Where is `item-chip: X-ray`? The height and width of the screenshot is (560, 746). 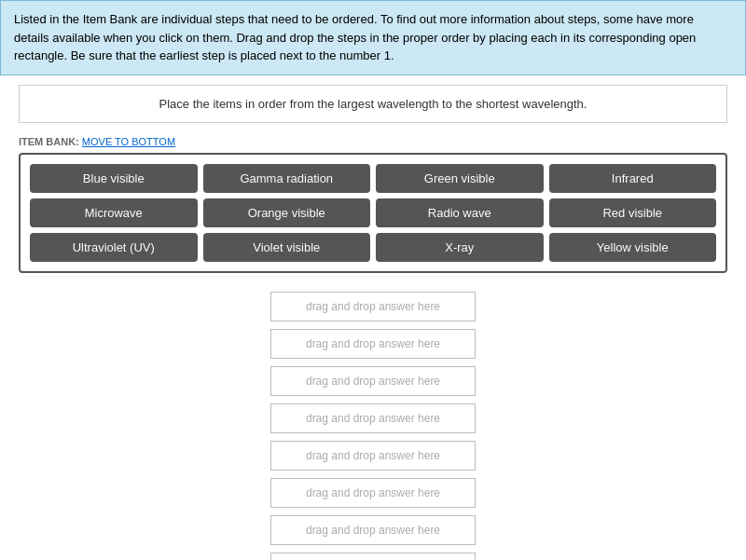
item-chip: X-ray is located at coordinates (460, 248).